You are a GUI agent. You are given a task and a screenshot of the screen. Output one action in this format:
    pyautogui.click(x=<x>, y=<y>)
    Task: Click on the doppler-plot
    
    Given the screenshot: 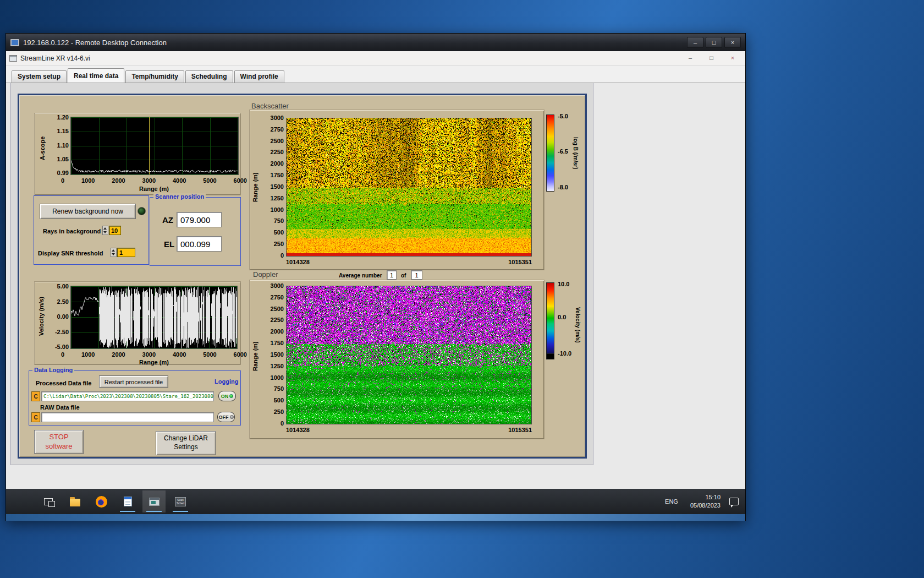 What is the action you would take?
    pyautogui.click(x=409, y=355)
    